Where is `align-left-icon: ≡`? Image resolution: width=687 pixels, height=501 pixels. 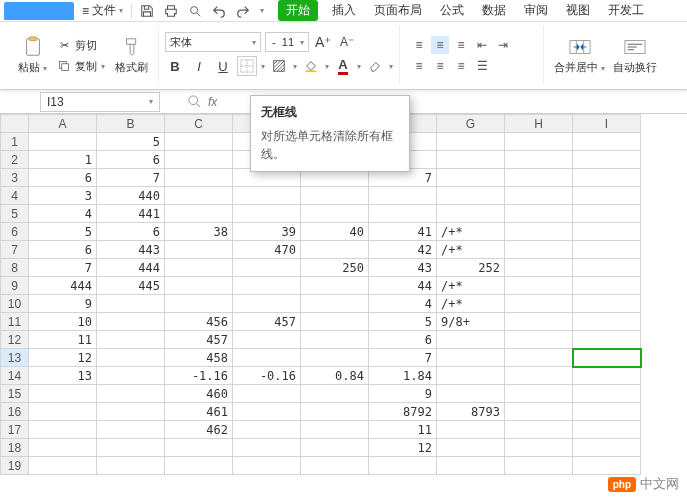 align-left-icon: ≡ is located at coordinates (419, 66).